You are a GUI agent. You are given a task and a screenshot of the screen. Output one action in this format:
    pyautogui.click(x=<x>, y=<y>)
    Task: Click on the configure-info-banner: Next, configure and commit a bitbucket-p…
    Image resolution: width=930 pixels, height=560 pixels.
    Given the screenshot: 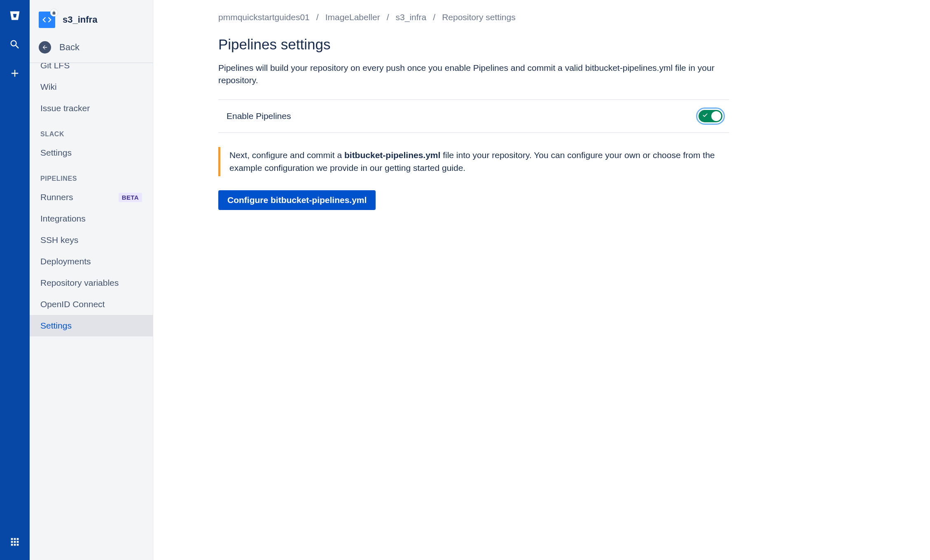 What is the action you would take?
    pyautogui.click(x=474, y=161)
    